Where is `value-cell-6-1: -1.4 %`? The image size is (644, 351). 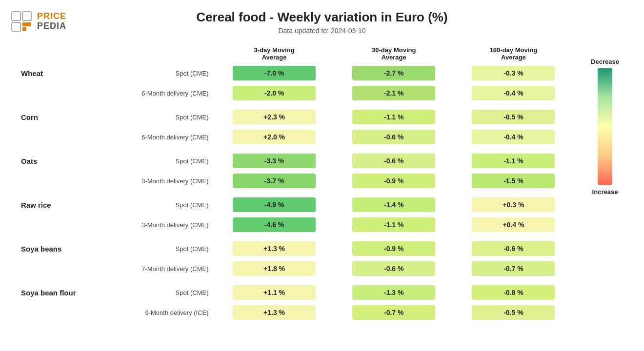 value-cell-6-1: -1.4 % is located at coordinates (394, 205).